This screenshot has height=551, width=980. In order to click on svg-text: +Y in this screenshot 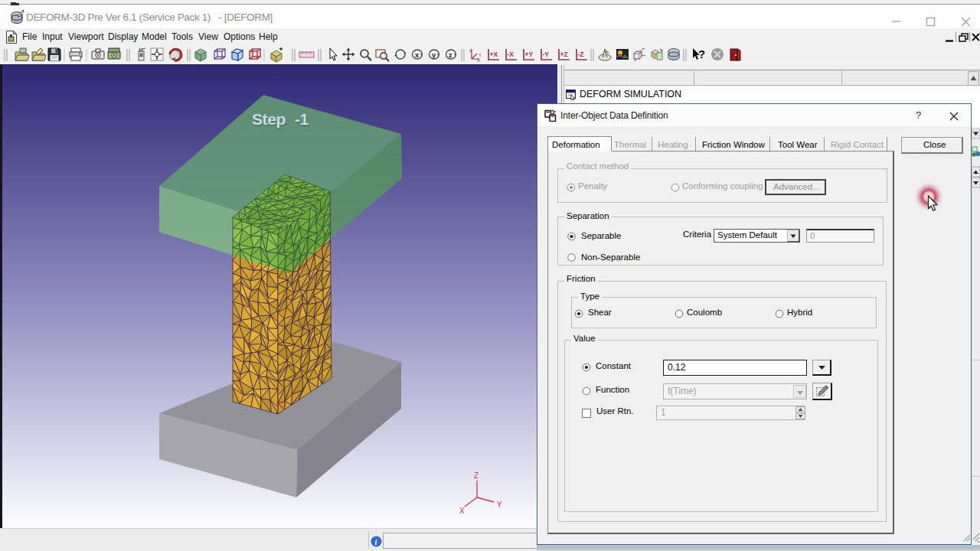, I will do `click(530, 54)`.